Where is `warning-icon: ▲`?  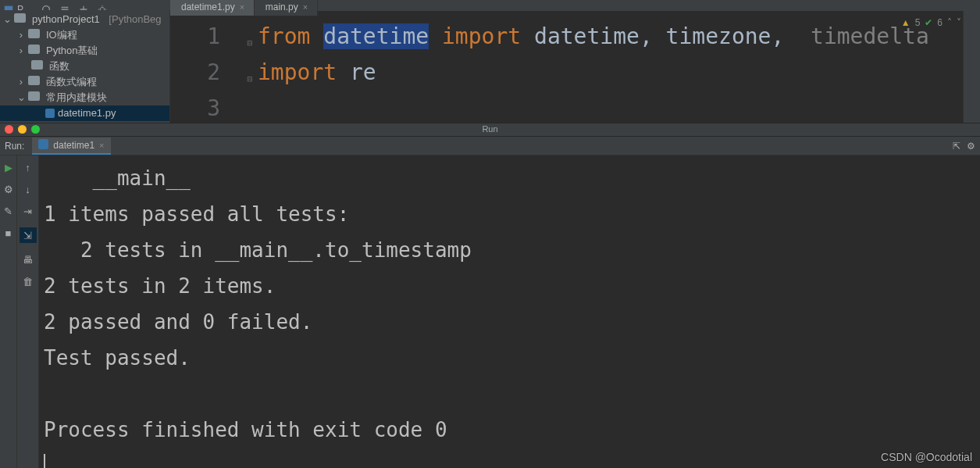 warning-icon: ▲ is located at coordinates (906, 23).